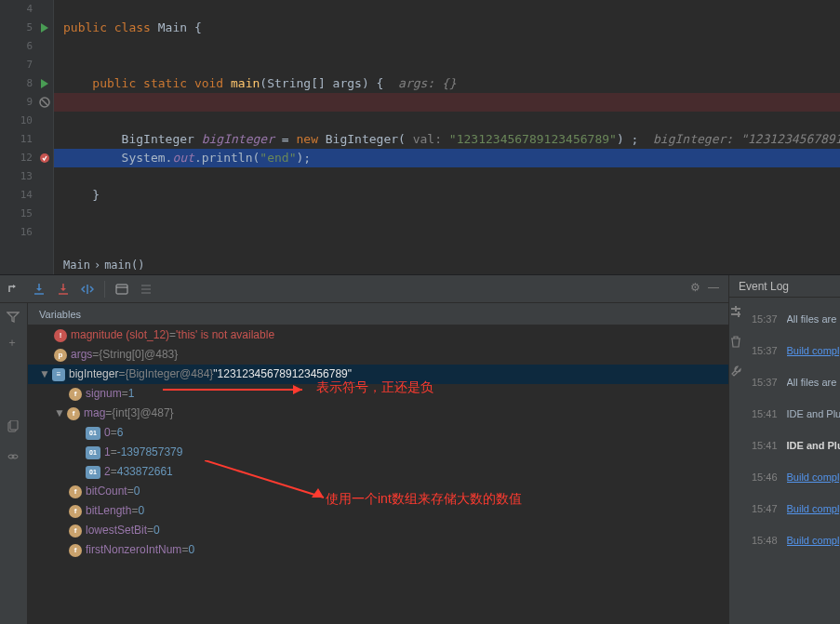 Image resolution: width=840 pixels, height=624 pixels. Describe the element at coordinates (76, 265) in the screenshot. I see `breadcrumb-class: Main` at that location.